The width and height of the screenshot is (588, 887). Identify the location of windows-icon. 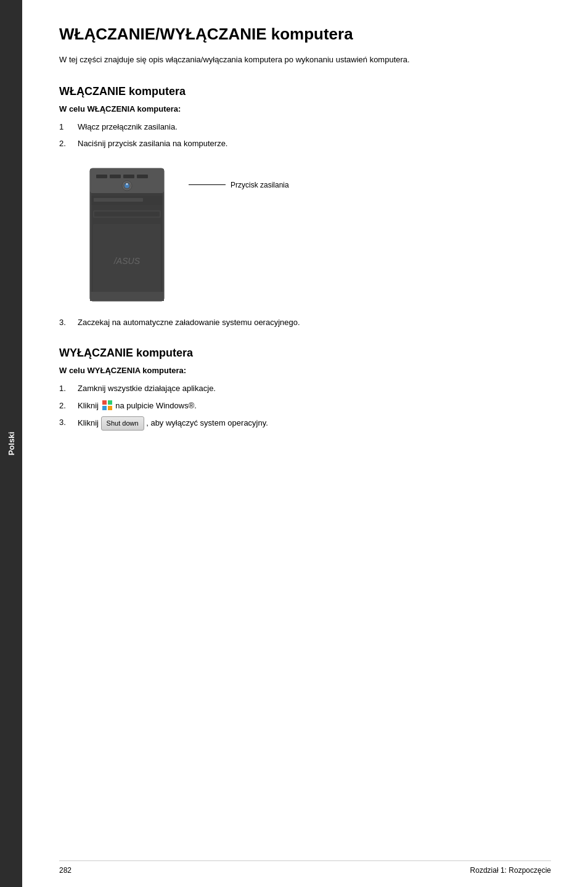
(107, 405).